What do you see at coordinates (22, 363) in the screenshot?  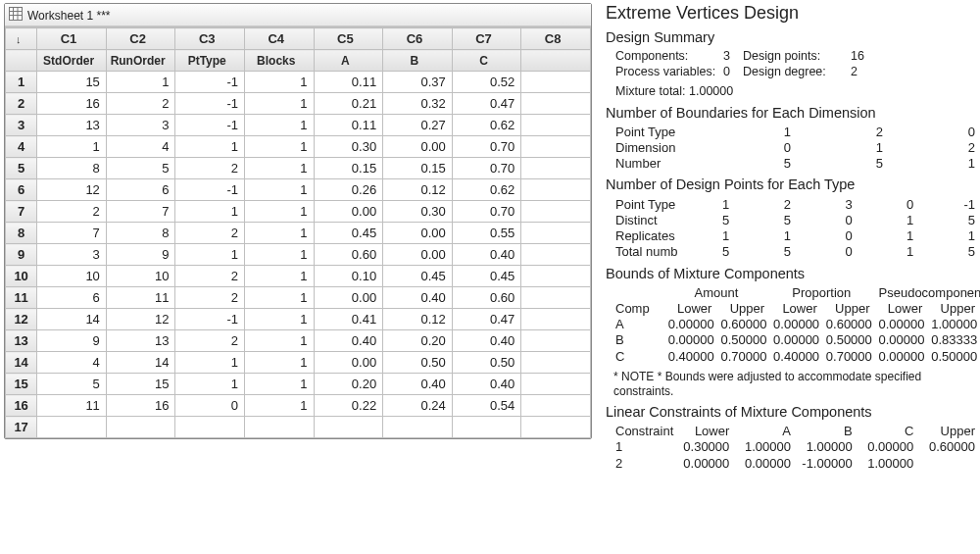 I see `row-header: 14` at bounding box center [22, 363].